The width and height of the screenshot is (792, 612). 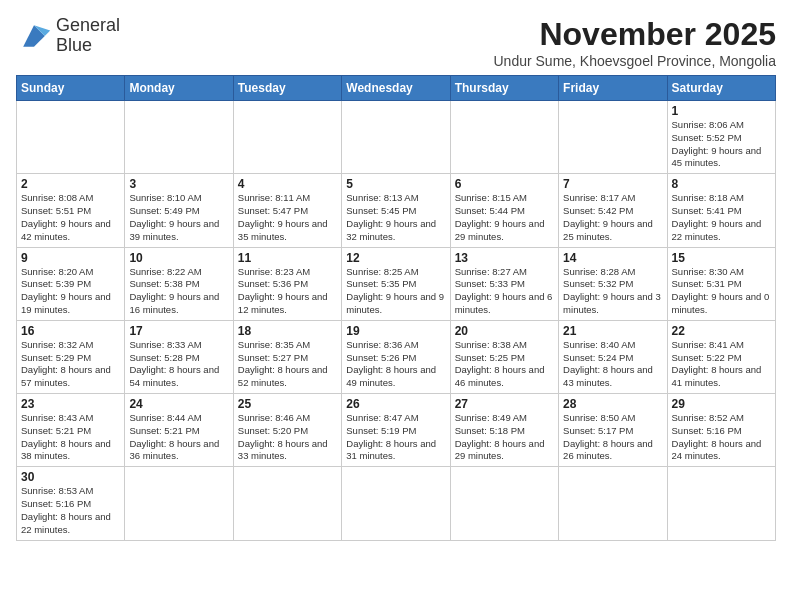 What do you see at coordinates (504, 430) in the screenshot?
I see `calendar-cell: 27Sunrise: 8:49 AM Sunset: 5:18 PM Dayli…` at bounding box center [504, 430].